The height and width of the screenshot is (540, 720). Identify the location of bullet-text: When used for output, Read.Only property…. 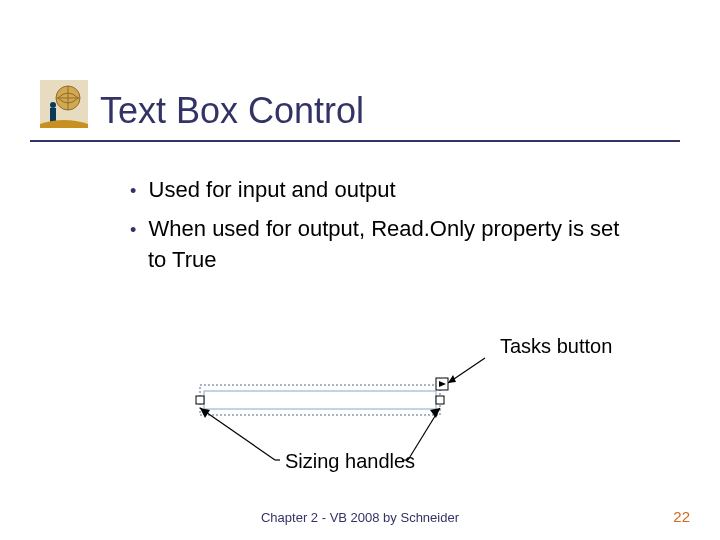
(384, 244).